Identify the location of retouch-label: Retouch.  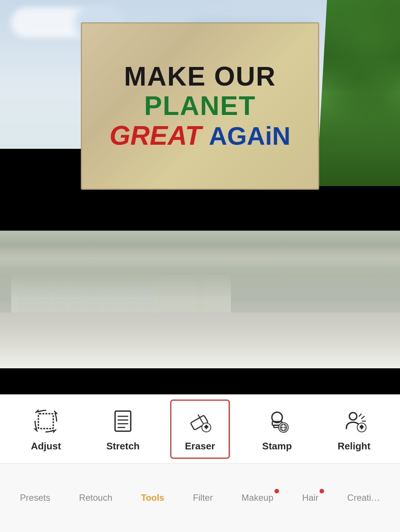
(95, 498).